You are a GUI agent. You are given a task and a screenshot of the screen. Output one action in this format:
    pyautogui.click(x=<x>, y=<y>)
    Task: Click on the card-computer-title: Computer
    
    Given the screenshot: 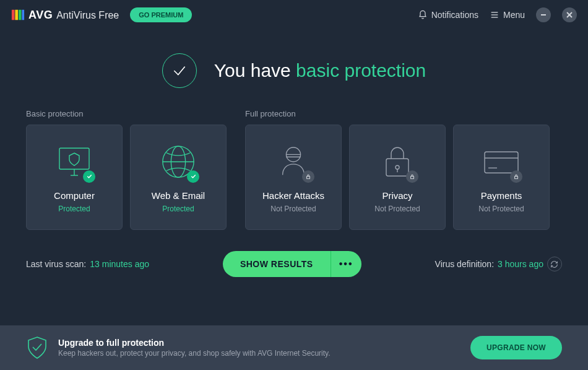 What is the action you would take?
    pyautogui.click(x=74, y=196)
    